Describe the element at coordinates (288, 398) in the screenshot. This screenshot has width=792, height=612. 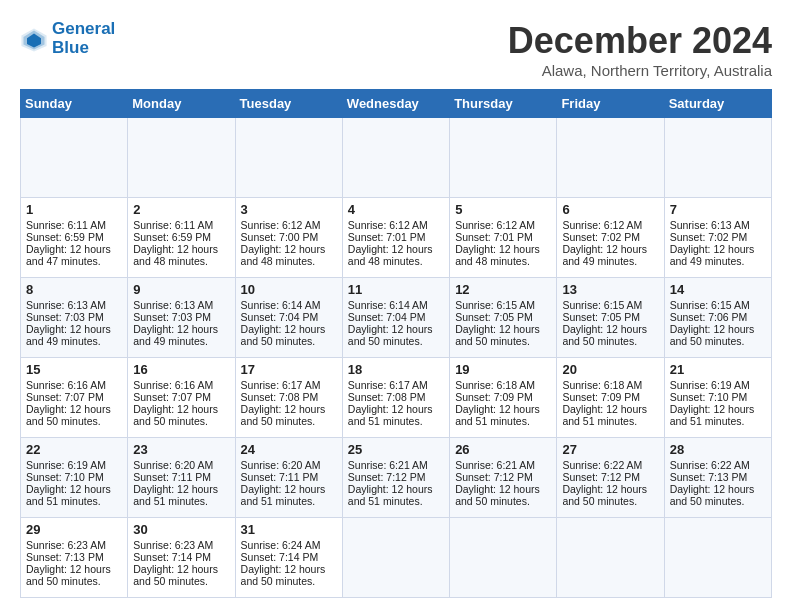
I see `calendar-cell: 17Sunrise: 6:17 AMSunset: 7:08 PMDayligh…` at that location.